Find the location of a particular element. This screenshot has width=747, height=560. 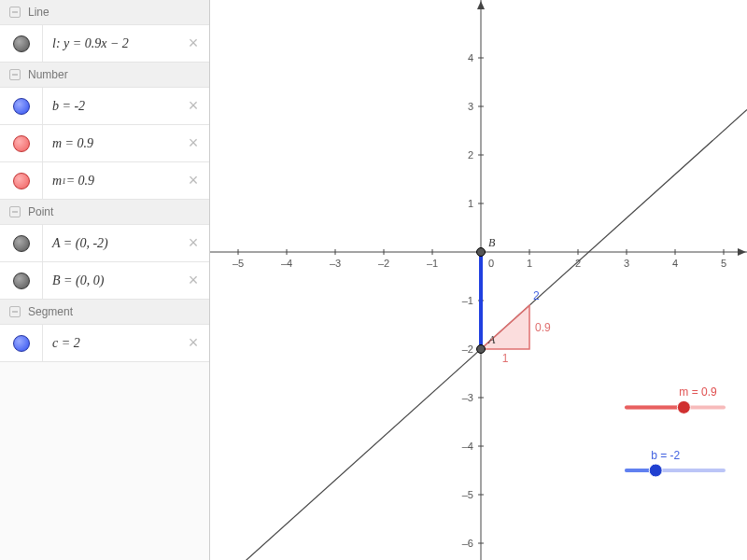

y-tick-label: –3 is located at coordinates (468, 398).